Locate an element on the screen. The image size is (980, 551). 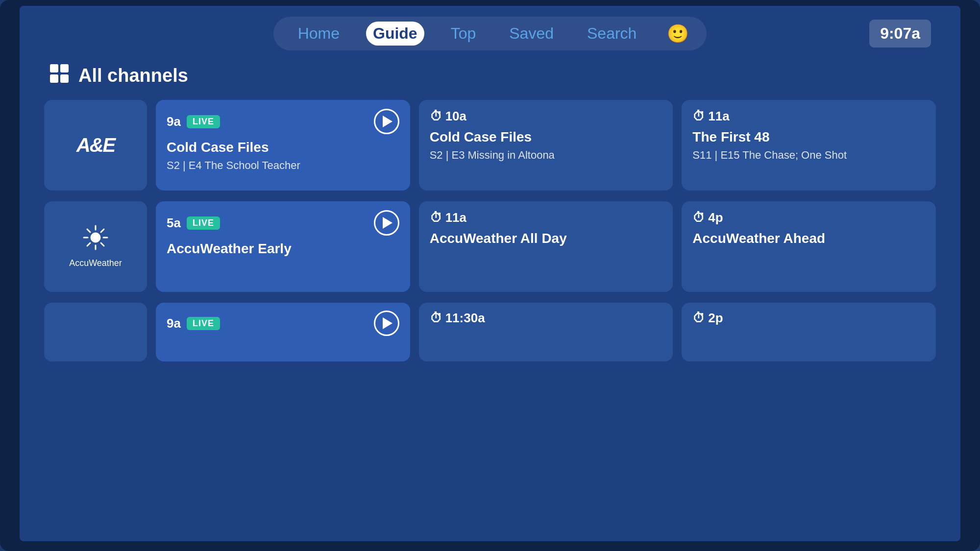
ae-10a-header: ⏱ 10a is located at coordinates (546, 117).